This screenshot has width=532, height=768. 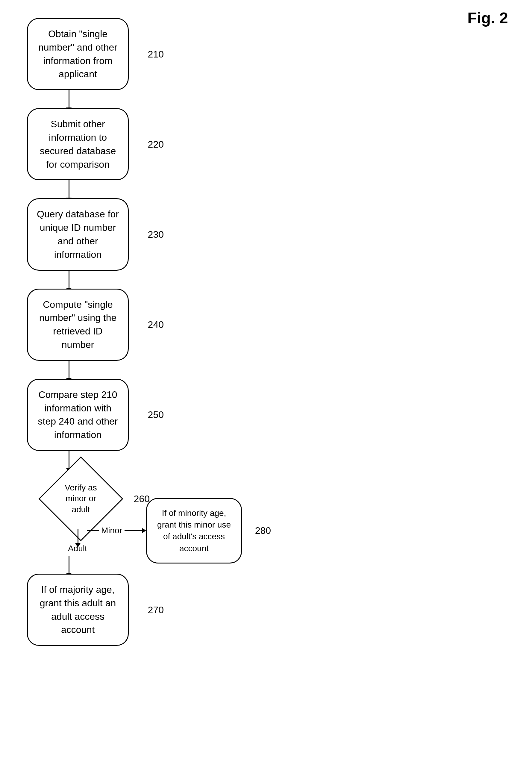 What do you see at coordinates (78, 54) in the screenshot?
I see `step-210-text: Obtain "single number" and other informa…` at bounding box center [78, 54].